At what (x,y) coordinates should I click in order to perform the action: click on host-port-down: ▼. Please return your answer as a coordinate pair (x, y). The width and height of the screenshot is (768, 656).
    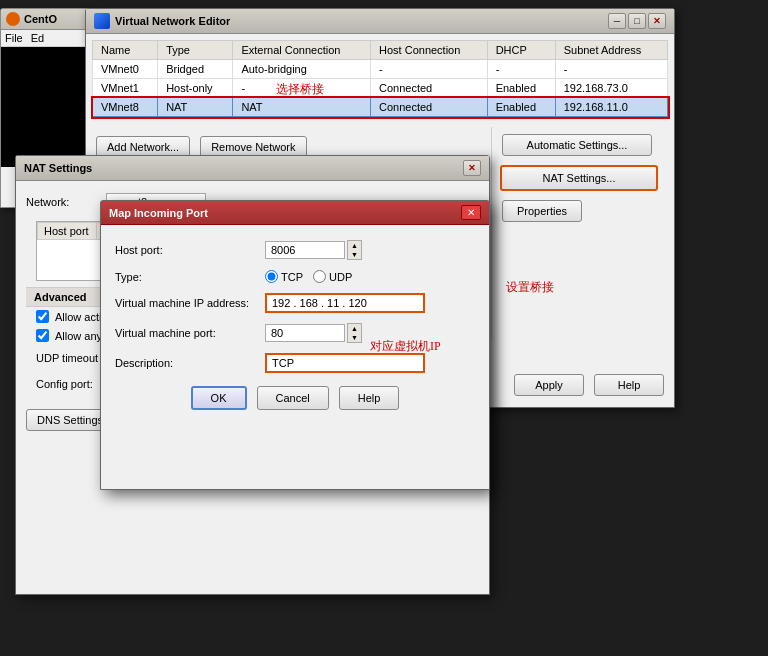
    Looking at the image, I should click on (354, 254).